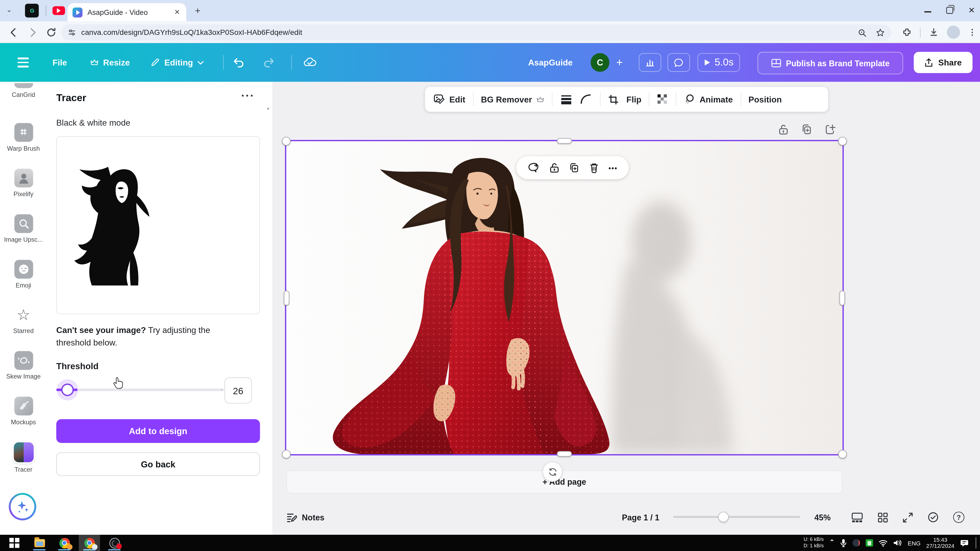 The width and height of the screenshot is (980, 551). What do you see at coordinates (286, 454) in the screenshot?
I see `selection-handle-bottom-left` at bounding box center [286, 454].